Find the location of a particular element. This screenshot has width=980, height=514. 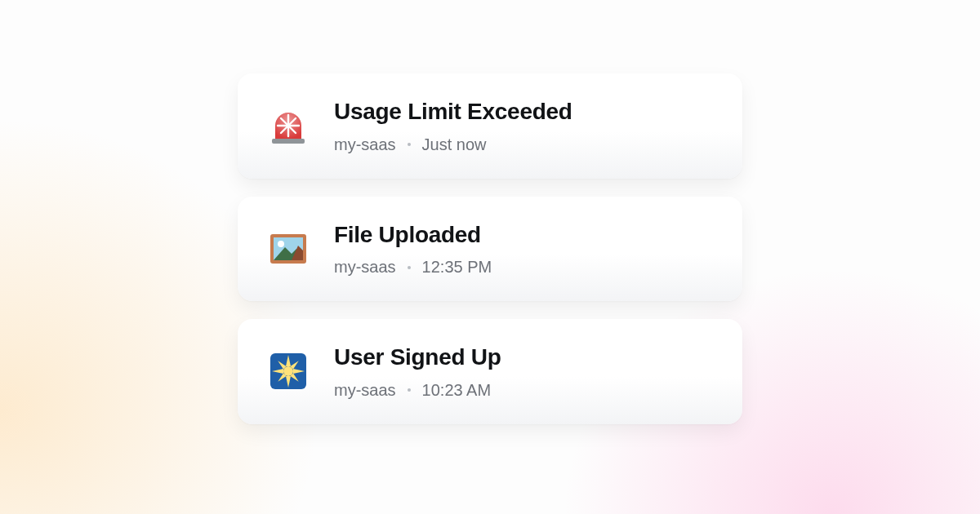

notification-card: File Uploaded my-saas 12:35 PM is located at coordinates (490, 250).